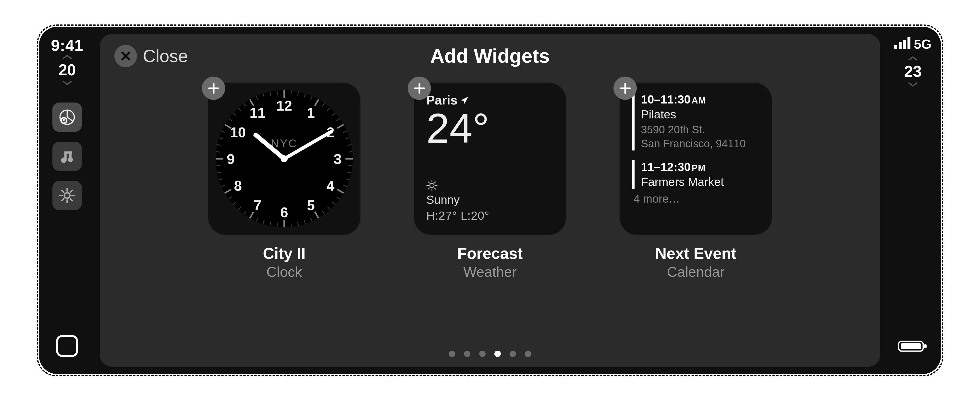 This screenshot has width=980, height=402. I want to click on signal-bars-icon, so click(903, 44).